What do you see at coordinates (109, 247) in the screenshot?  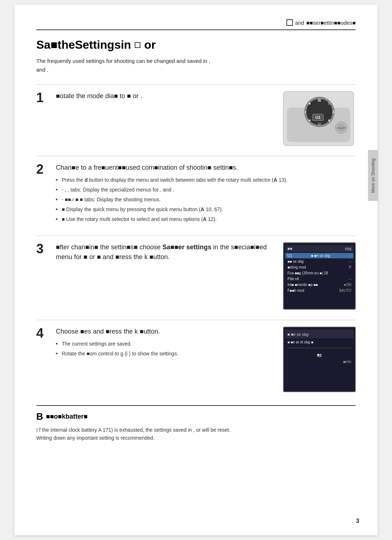 I see `step-3-heading-normal: ■fter chan■in■ the settin■s■ choose` at bounding box center [109, 247].